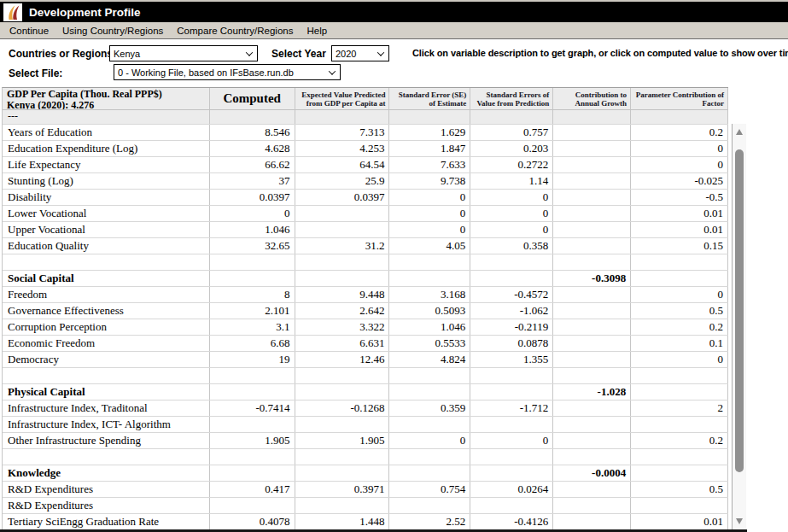 Image resolution: width=788 pixels, height=532 pixels. I want to click on table-row: Education Quality32.6531.24.050.3580.15, so click(365, 246).